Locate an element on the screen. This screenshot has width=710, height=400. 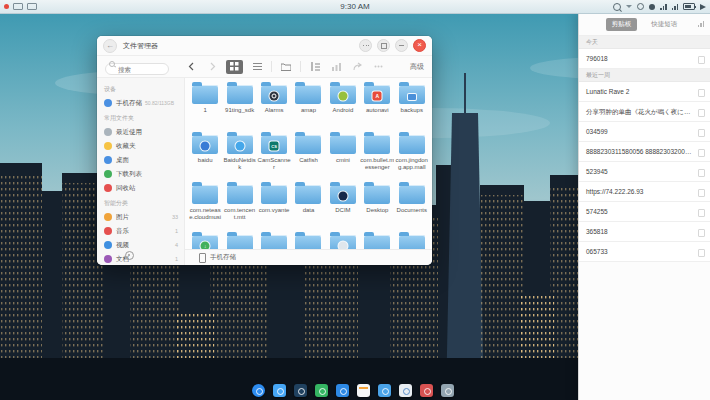
clipboard-item: 523945 is located at coordinates (644, 172).